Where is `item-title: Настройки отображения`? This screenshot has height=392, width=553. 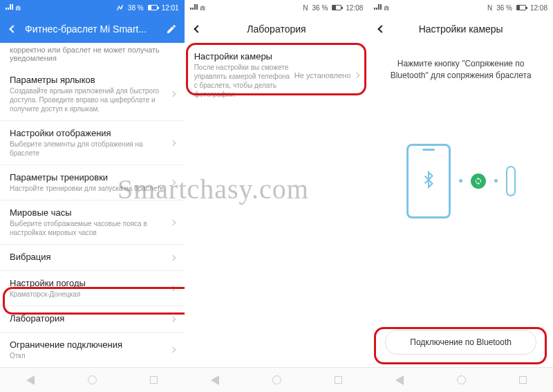
item-title: Настройки отображения is located at coordinates (90, 133).